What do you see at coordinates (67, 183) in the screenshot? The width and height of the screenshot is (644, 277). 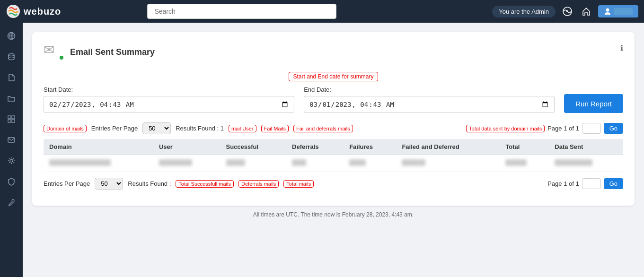 I see `bottom-entries-label: Entries Per Page` at bounding box center [67, 183].